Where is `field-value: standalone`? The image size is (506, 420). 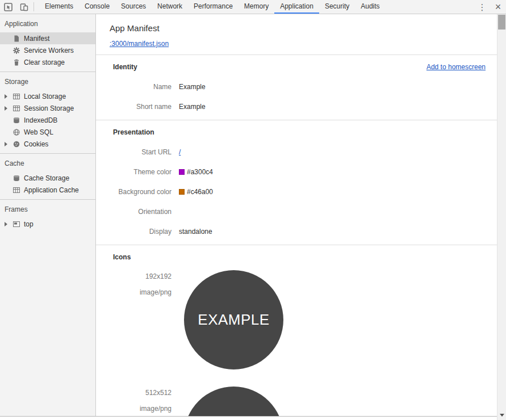 field-value: standalone is located at coordinates (195, 232).